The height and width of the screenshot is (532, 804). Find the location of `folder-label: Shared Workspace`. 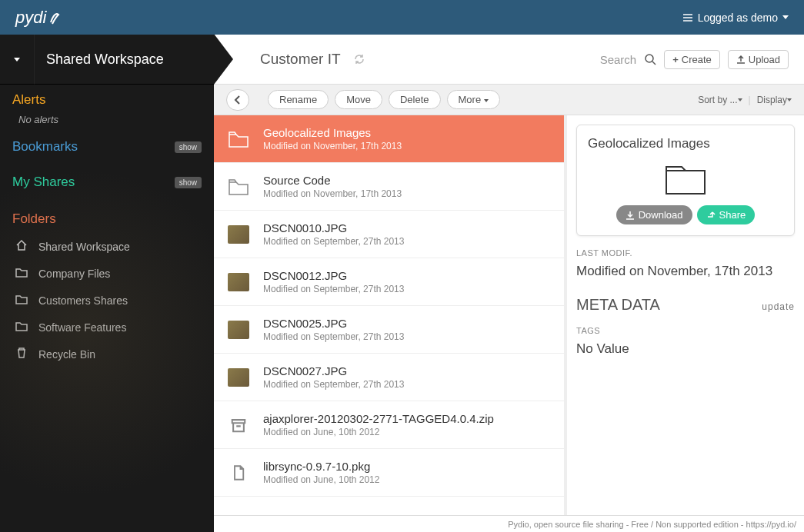

folder-label: Shared Workspace is located at coordinates (85, 247).